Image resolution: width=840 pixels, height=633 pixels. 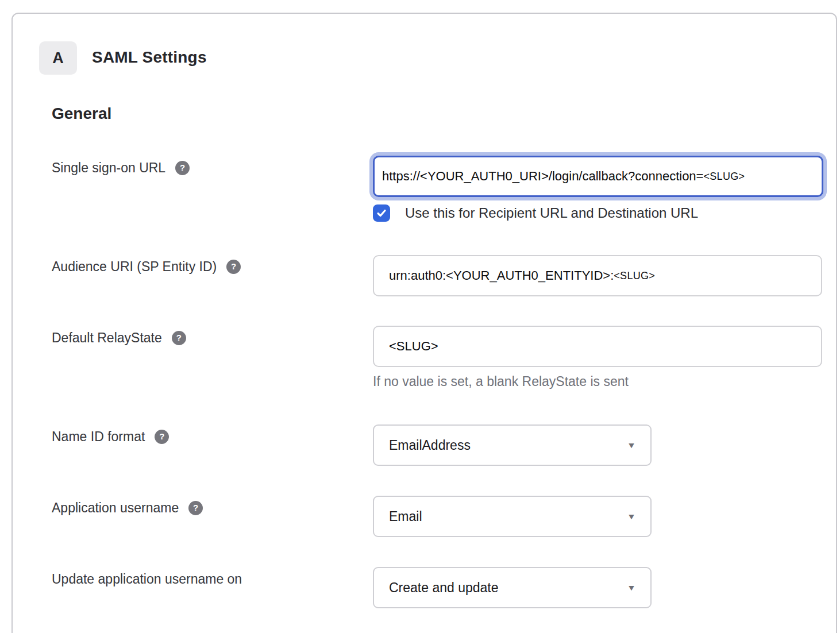 I want to click on name-id-format-value: EmailAddress, so click(x=430, y=446).